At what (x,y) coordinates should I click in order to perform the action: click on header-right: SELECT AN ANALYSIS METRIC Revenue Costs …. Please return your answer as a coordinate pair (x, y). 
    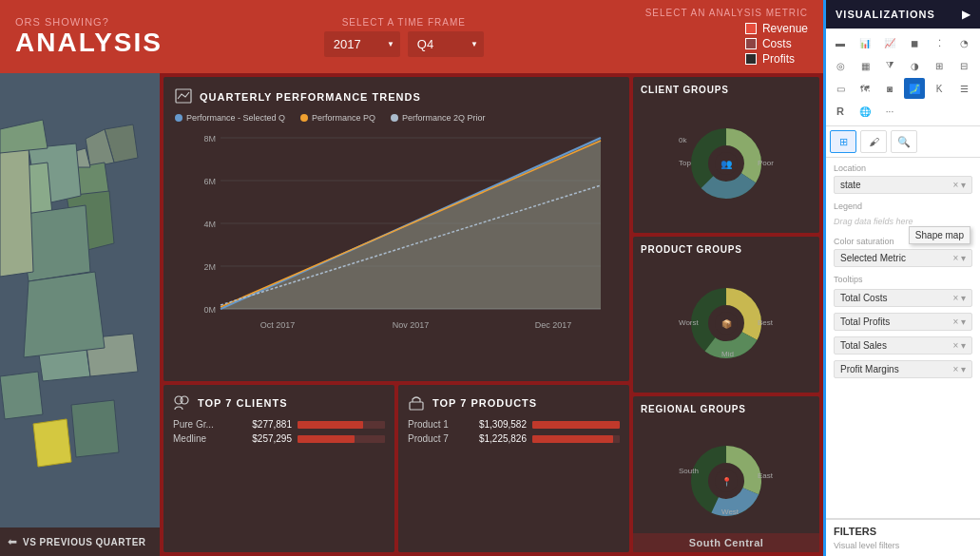
    Looking at the image, I should click on (726, 36).